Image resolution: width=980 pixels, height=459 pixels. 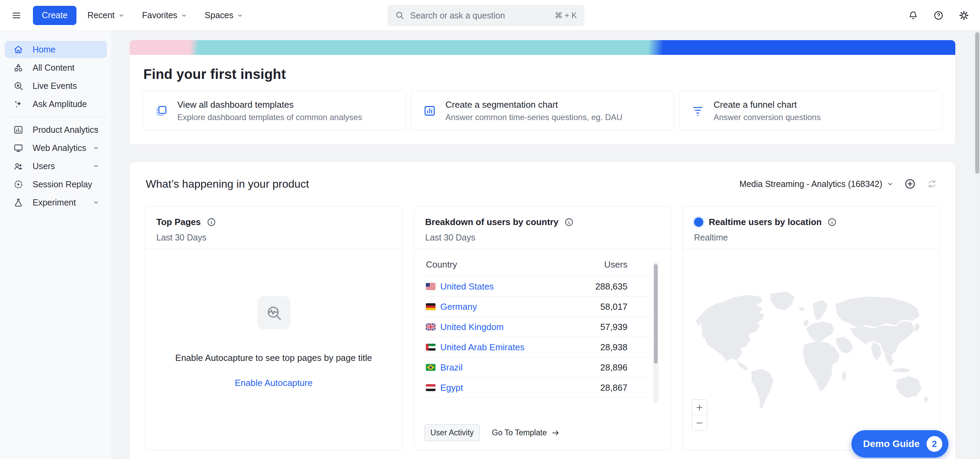 What do you see at coordinates (614, 307) in the screenshot?
I see `users-value: 58,017` at bounding box center [614, 307].